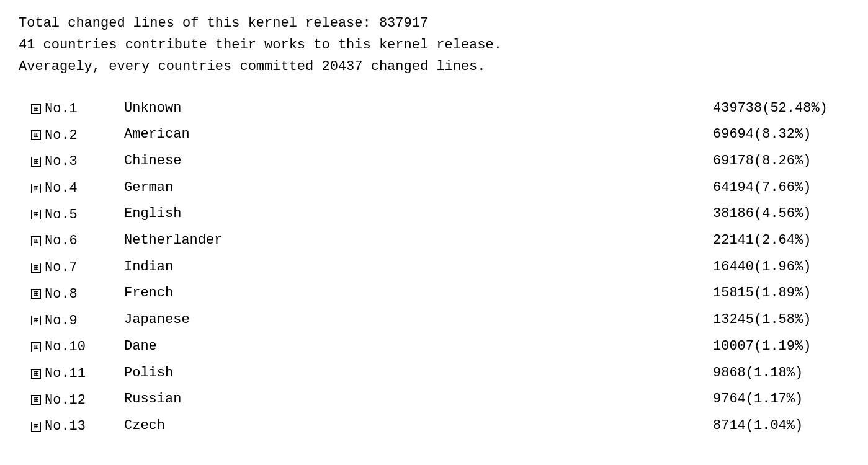  Describe the element at coordinates (434, 215) in the screenshot. I see `table-row: ⊞ No.5 English 38186(4.56%)` at that location.